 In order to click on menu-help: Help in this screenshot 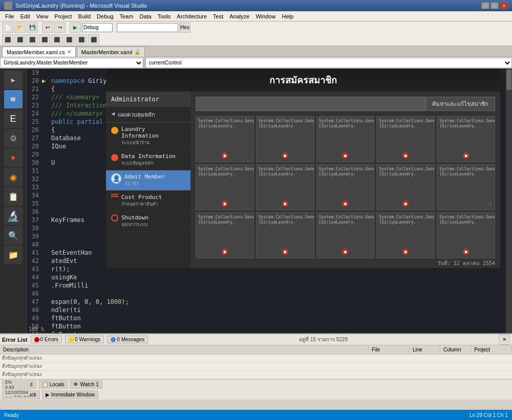, I will do `click(288, 16)`.